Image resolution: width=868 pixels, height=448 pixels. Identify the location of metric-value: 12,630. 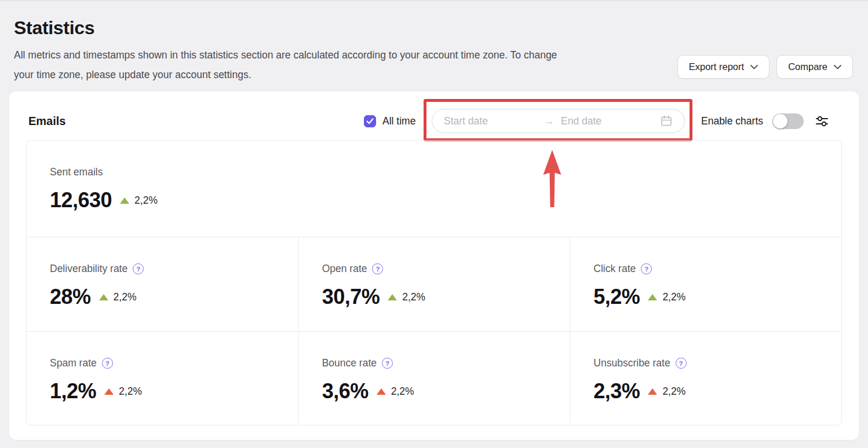
(81, 200).